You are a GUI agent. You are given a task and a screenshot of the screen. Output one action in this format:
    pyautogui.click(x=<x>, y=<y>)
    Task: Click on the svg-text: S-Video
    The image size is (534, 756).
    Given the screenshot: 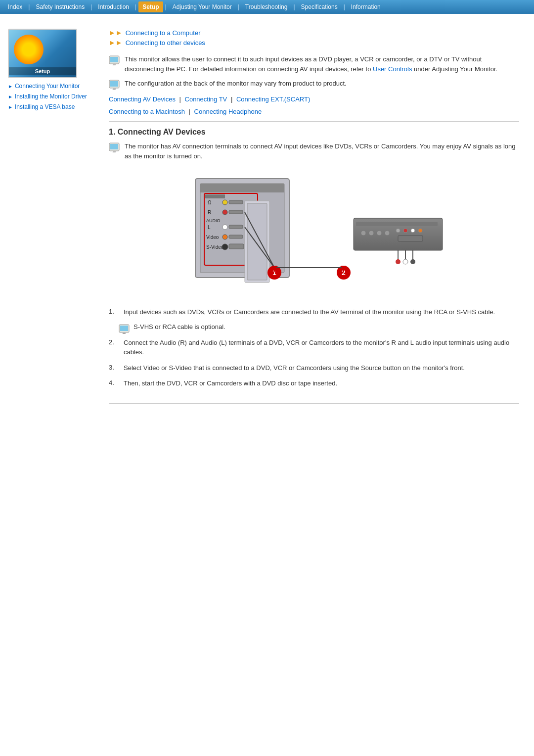 What is the action you would take?
    pyautogui.click(x=215, y=247)
    